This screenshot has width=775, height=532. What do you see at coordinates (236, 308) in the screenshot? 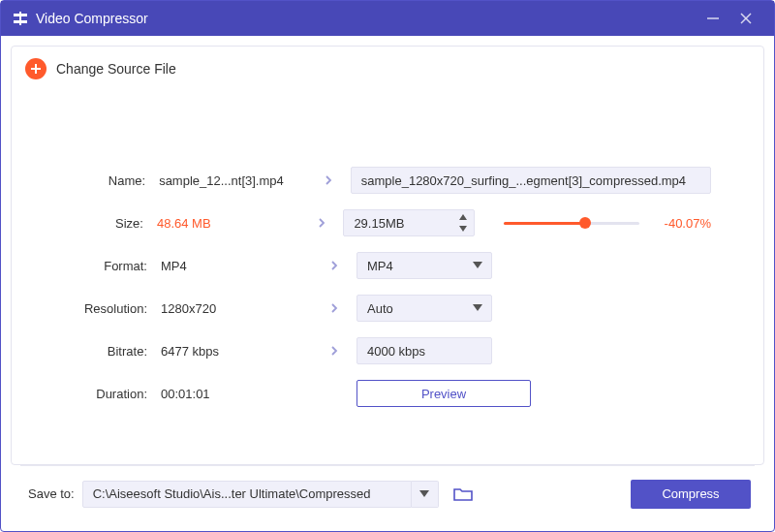
I see `resolution-source: 1280x720` at bounding box center [236, 308].